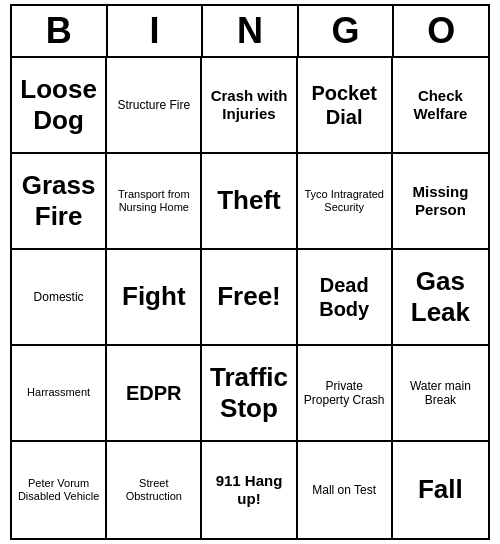 The height and width of the screenshot is (544, 500). I want to click on bingo-cell-text: Mall on Test, so click(344, 490).